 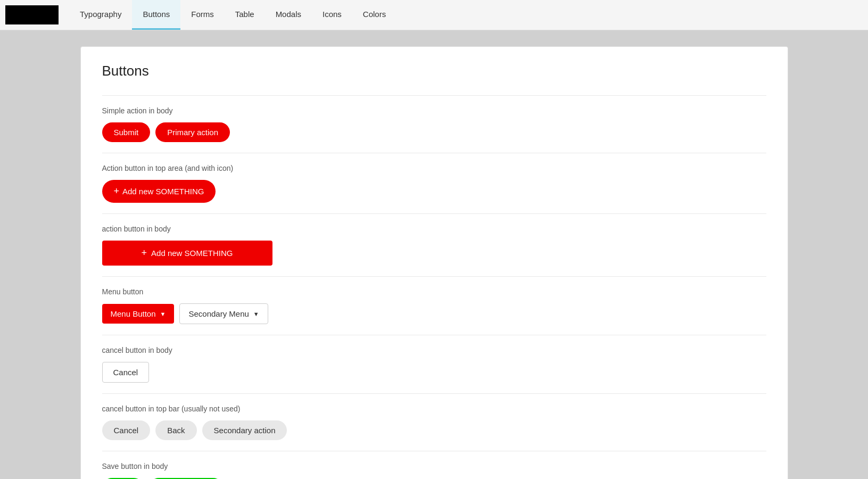 What do you see at coordinates (434, 373) in the screenshot?
I see `section-cancel-body-buttons: Cancel` at bounding box center [434, 373].